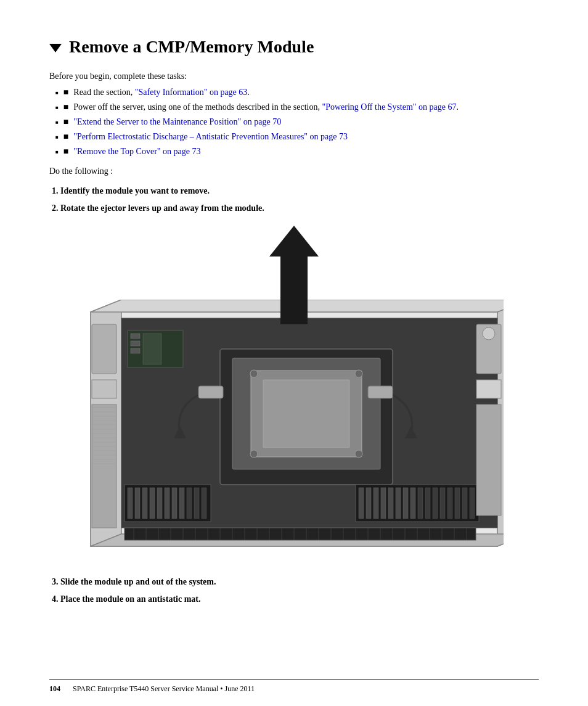 This screenshot has width=588, height=706. Describe the element at coordinates (56, 582) in the screenshot. I see `step-3-number: 3.` at that location.